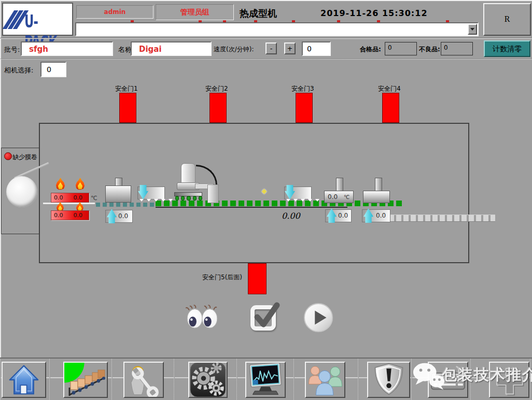  I want to click on settings-button, so click(208, 380).